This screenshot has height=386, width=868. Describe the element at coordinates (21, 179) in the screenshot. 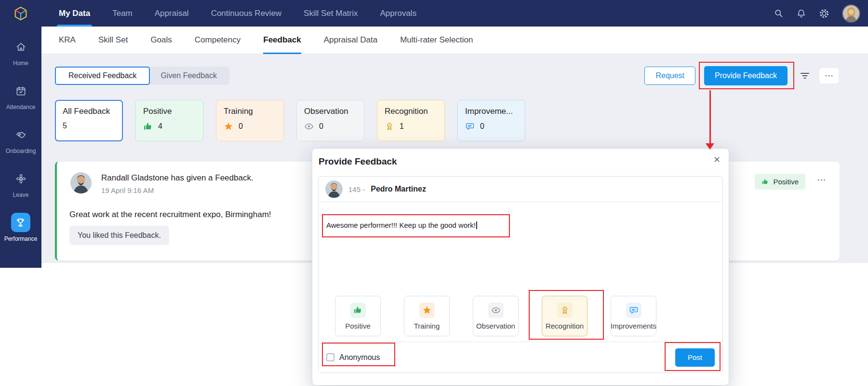

I see `leave-flower-icon` at that location.